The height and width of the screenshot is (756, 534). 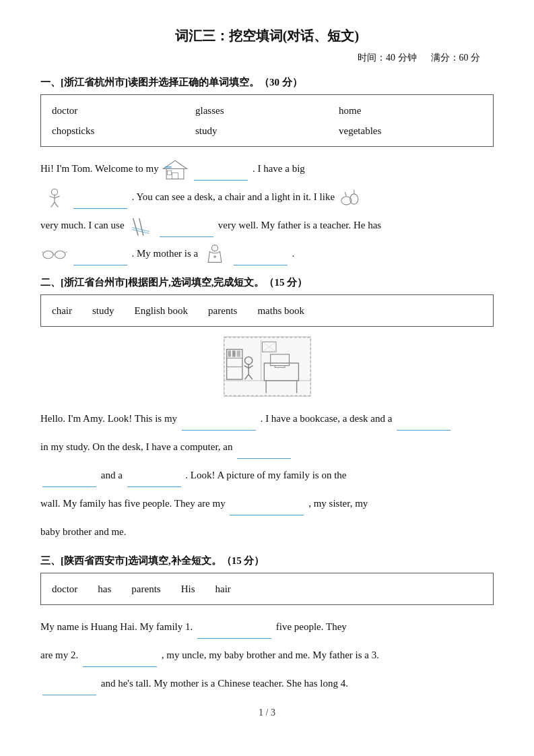 I want to click on s3-text4: , my uncle, my baby brother and me. My f…, so click(x=271, y=655).